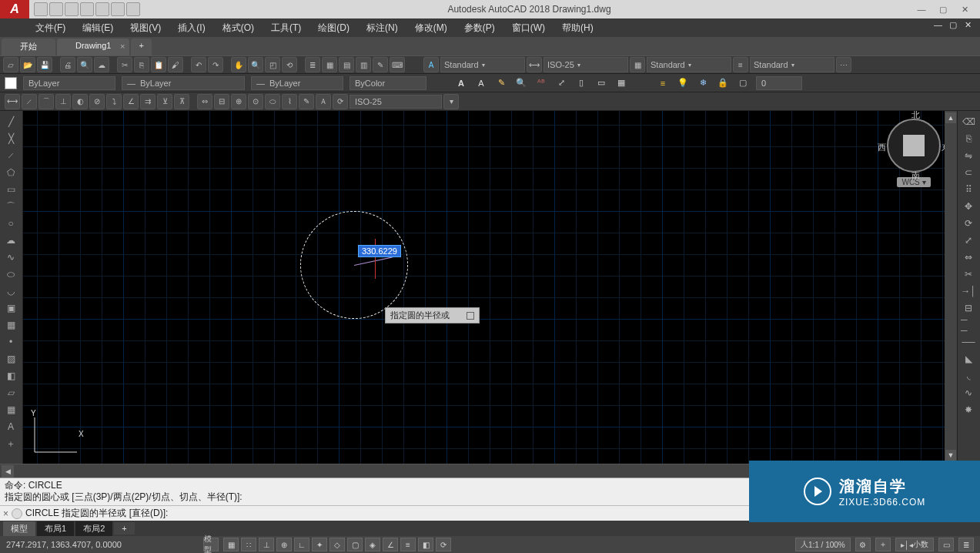 This screenshot has width=980, height=553. Describe the element at coordinates (915, 545) in the screenshot. I see `units-readout: ▸│◂ 小数` at that location.